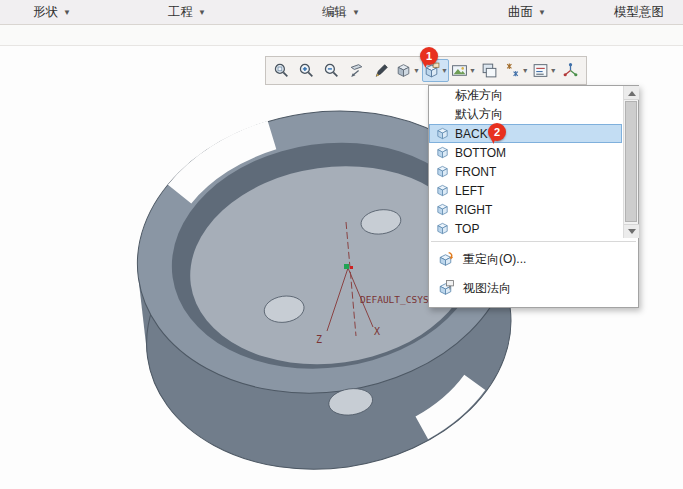  What do you see at coordinates (632, 231) in the screenshot?
I see `scroll-down-button` at bounding box center [632, 231].